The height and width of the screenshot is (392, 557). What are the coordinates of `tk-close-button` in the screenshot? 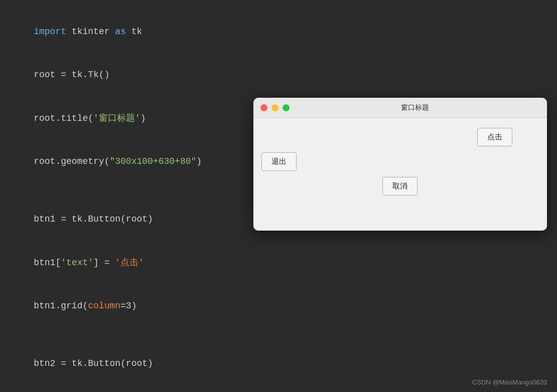 It's located at (264, 108).